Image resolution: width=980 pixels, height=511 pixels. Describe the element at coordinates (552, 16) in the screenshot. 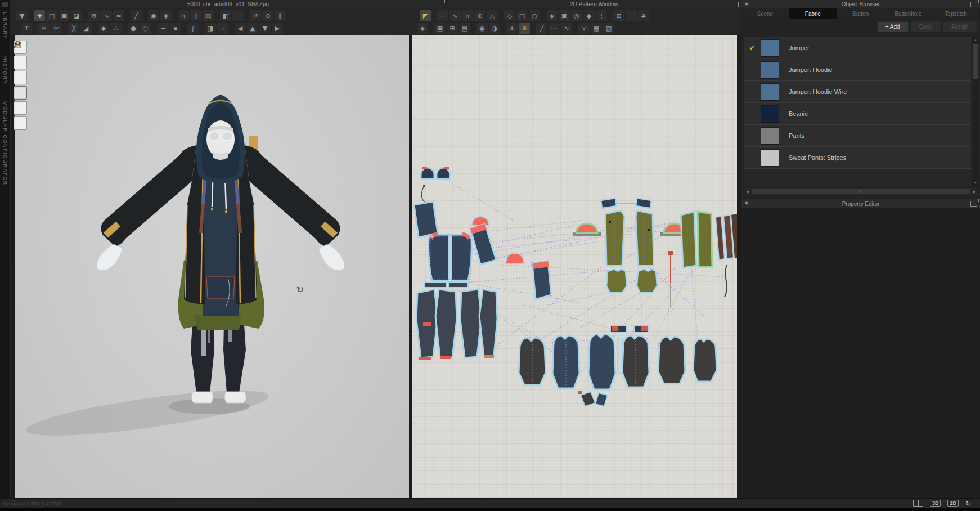

I see `internal-polygon-tool-button: ◈` at that location.